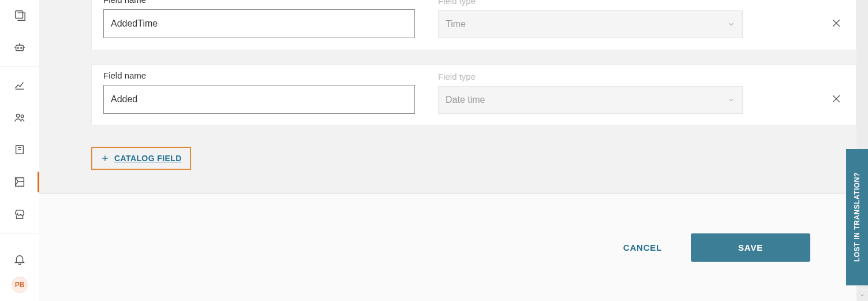  Describe the element at coordinates (750, 247) in the screenshot. I see `save-button: SAVE` at that location.